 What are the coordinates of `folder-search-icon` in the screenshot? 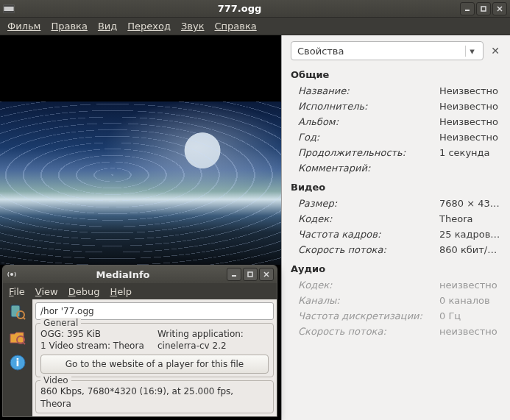 It's located at (18, 338).